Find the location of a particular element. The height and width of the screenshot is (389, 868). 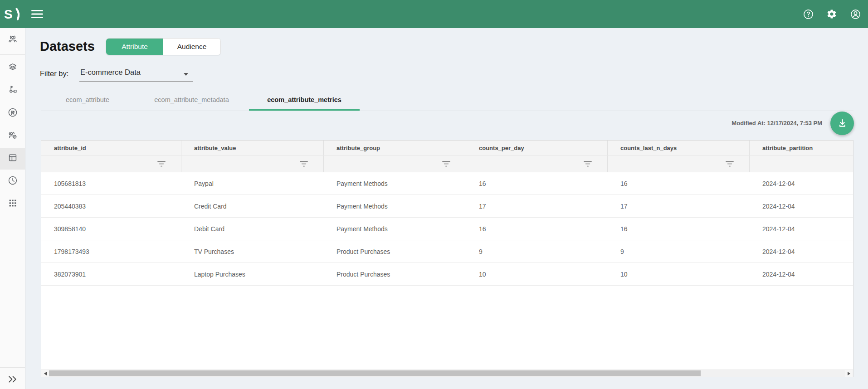

page-title: Datasets is located at coordinates (67, 46).